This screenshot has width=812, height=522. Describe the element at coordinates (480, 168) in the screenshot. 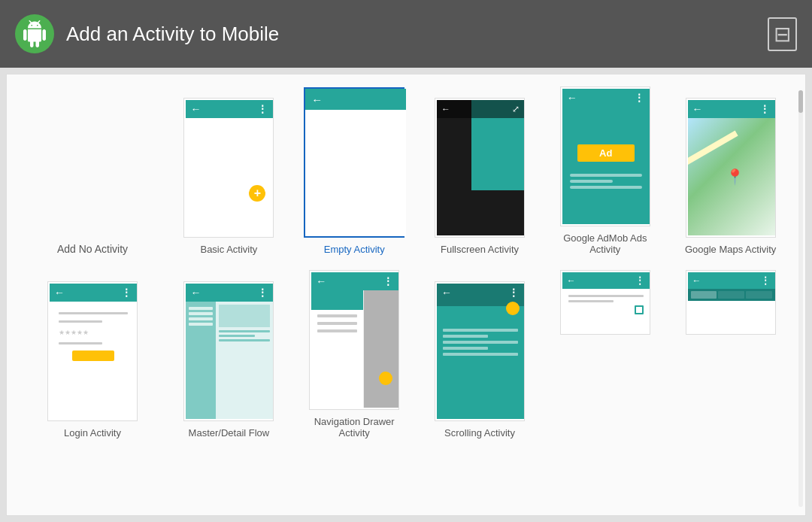

I see `thumbnail-fullscreen: ← ⤢` at that location.